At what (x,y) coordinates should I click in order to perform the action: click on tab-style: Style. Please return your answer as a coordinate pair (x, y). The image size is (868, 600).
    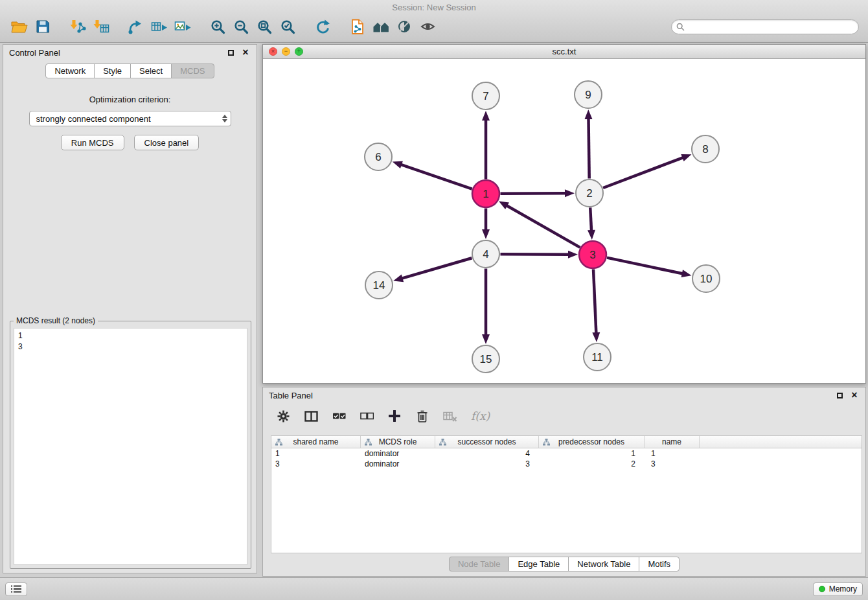
    Looking at the image, I should click on (113, 71).